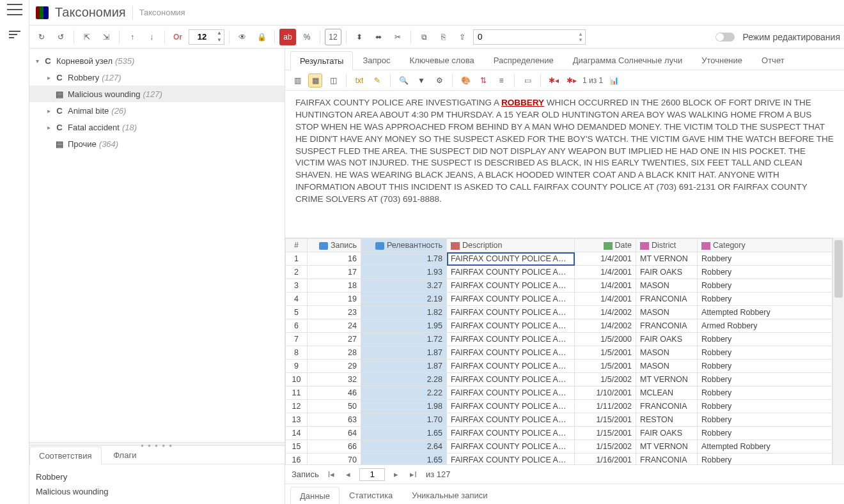 This screenshot has height=504, width=844. What do you see at coordinates (462, 37) in the screenshot?
I see `export-icon: ⇪` at bounding box center [462, 37].